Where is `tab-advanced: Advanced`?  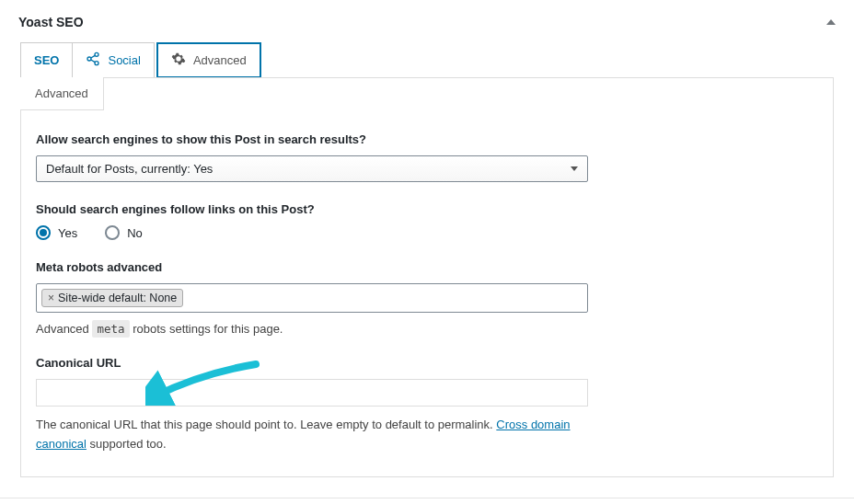
tab-advanced: Advanced is located at coordinates (209, 61).